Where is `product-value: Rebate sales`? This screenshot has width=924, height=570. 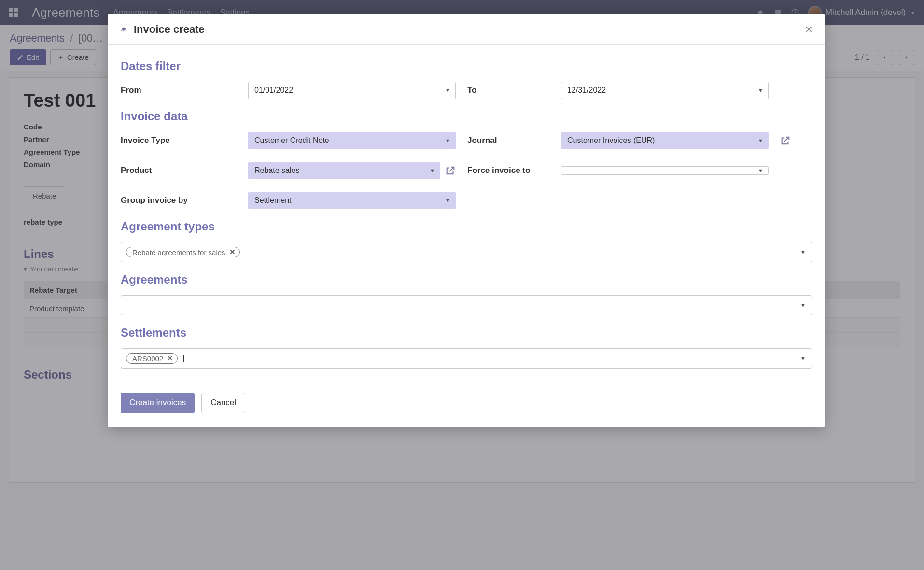 product-value: Rebate sales is located at coordinates (277, 170).